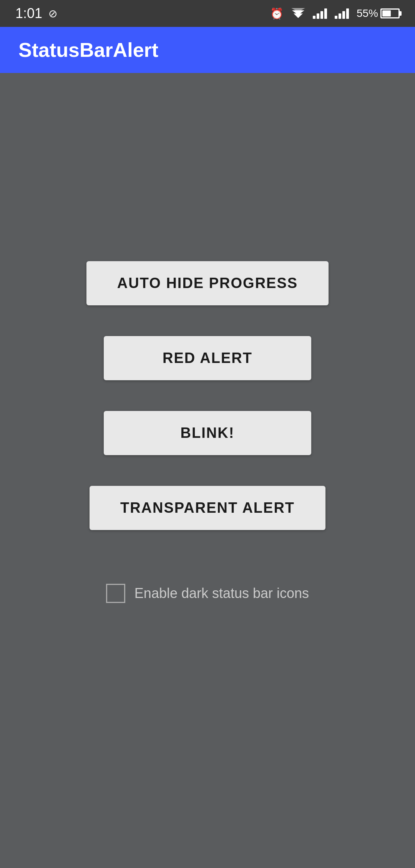  Describe the element at coordinates (378, 13) in the screenshot. I see `battery-container: 55%` at that location.